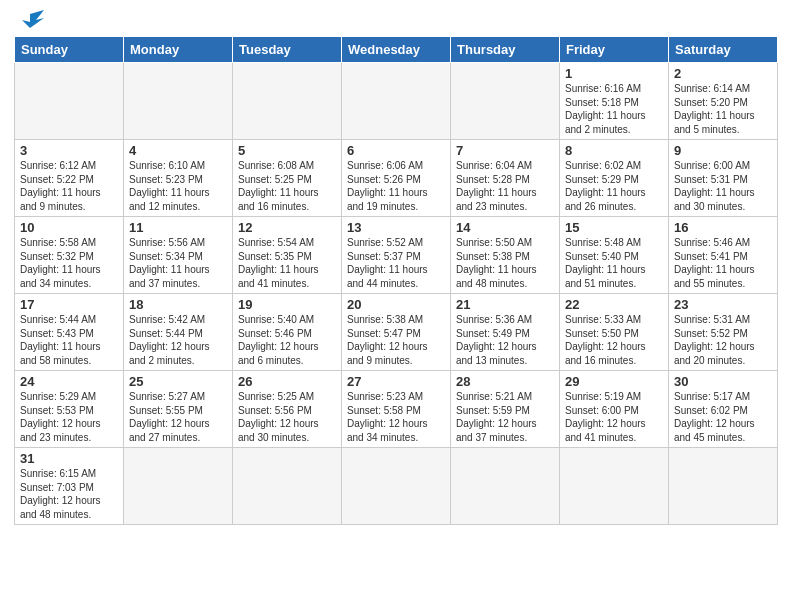 Image resolution: width=792 pixels, height=612 pixels. Describe the element at coordinates (396, 332) in the screenshot. I see `calendar-day-cell: 20Sunrise: 5:38 AM Sunset: 5:47 PM Dayli…` at that location.